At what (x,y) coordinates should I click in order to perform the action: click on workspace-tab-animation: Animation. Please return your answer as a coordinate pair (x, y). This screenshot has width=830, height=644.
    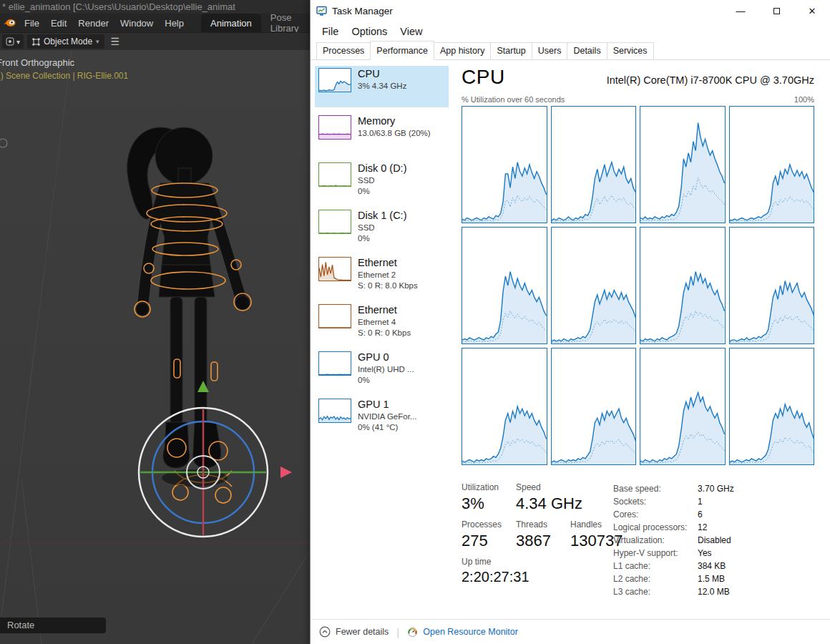
    Looking at the image, I should click on (231, 23).